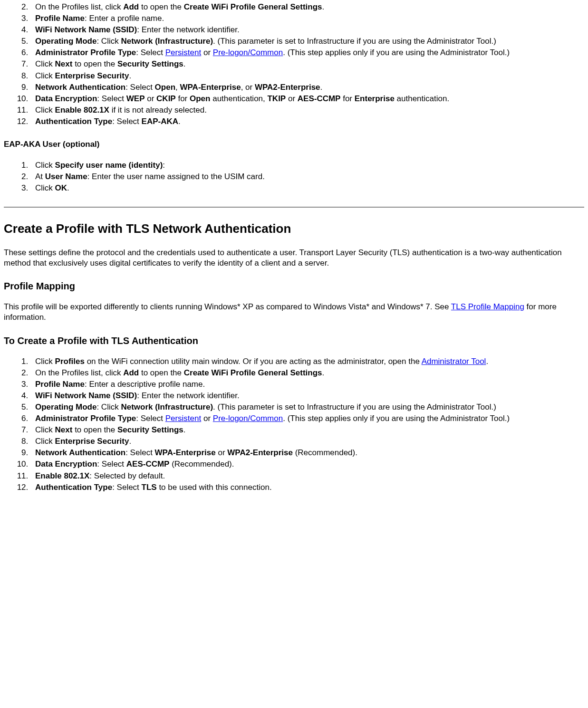  Describe the element at coordinates (294, 341) in the screenshot. I see `to-create-tls-heading: To Create a Profile with TLS Authenticat…` at that location.